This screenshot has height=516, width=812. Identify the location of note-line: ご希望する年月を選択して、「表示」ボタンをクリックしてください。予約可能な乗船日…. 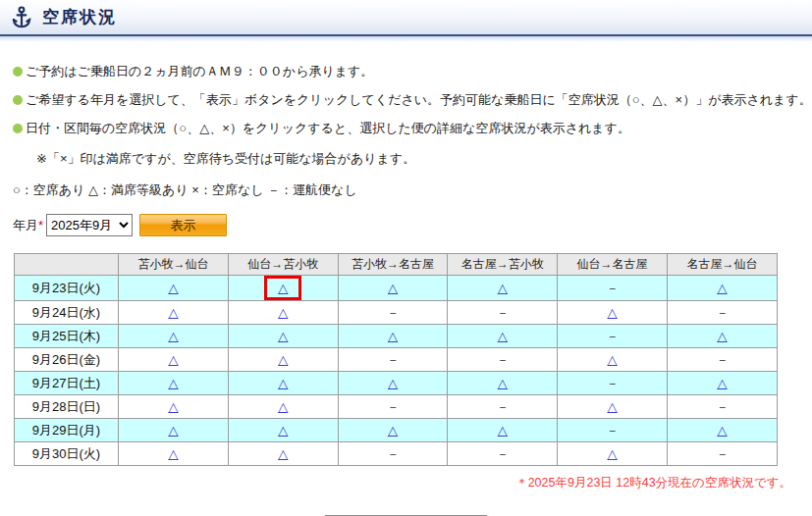
(412, 100).